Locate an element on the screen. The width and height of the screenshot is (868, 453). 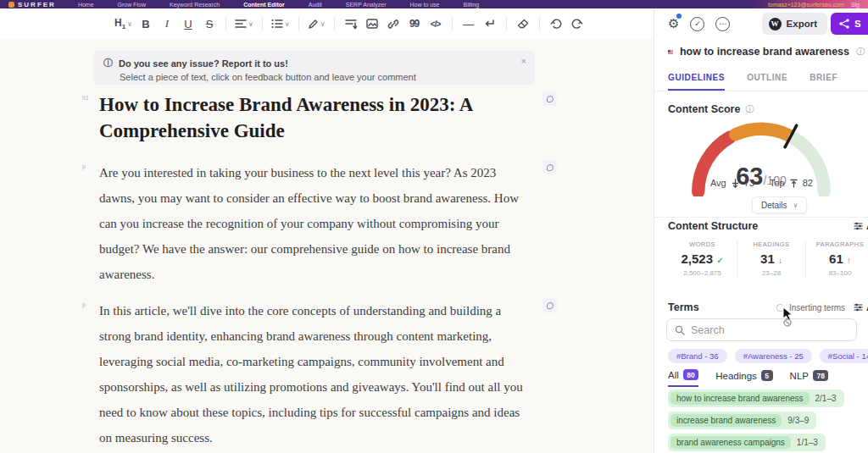
terms-search is located at coordinates (761, 330).